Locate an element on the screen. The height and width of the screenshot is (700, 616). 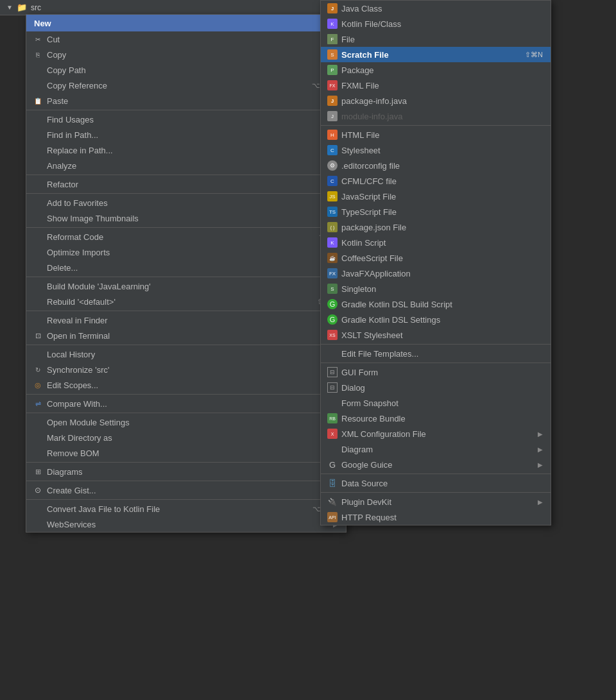
menu-item-paste: 📋 Paste ⌘V is located at coordinates (186, 101).